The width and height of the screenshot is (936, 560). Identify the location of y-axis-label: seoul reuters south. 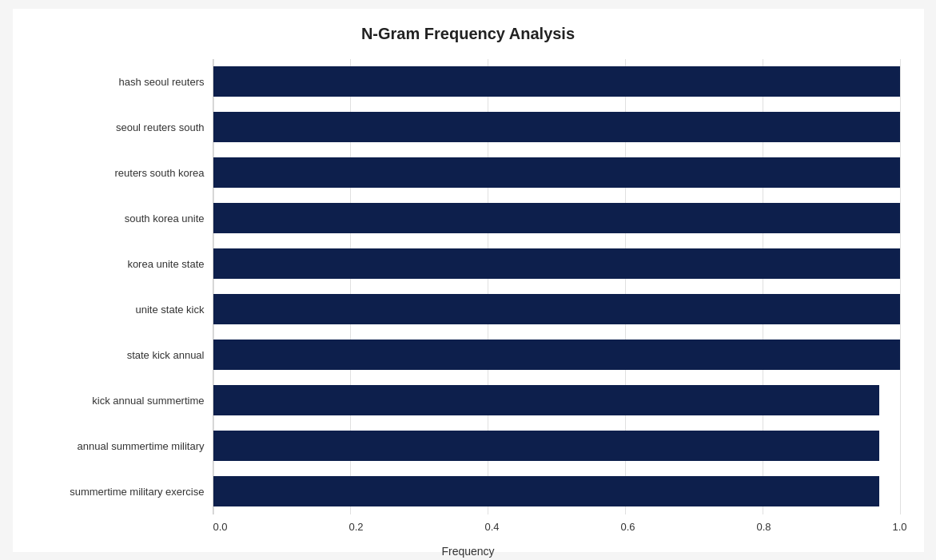
(160, 128).